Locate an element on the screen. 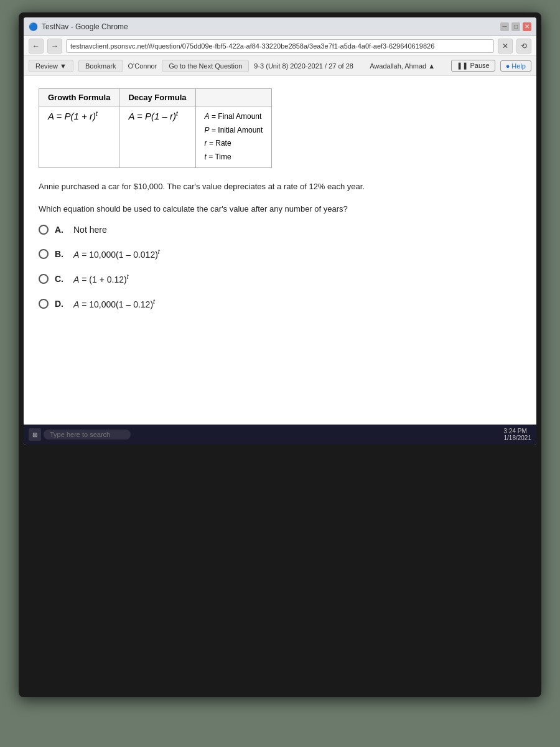 This screenshot has height=747, width=560. date: 1/18/2021 is located at coordinates (518, 438).